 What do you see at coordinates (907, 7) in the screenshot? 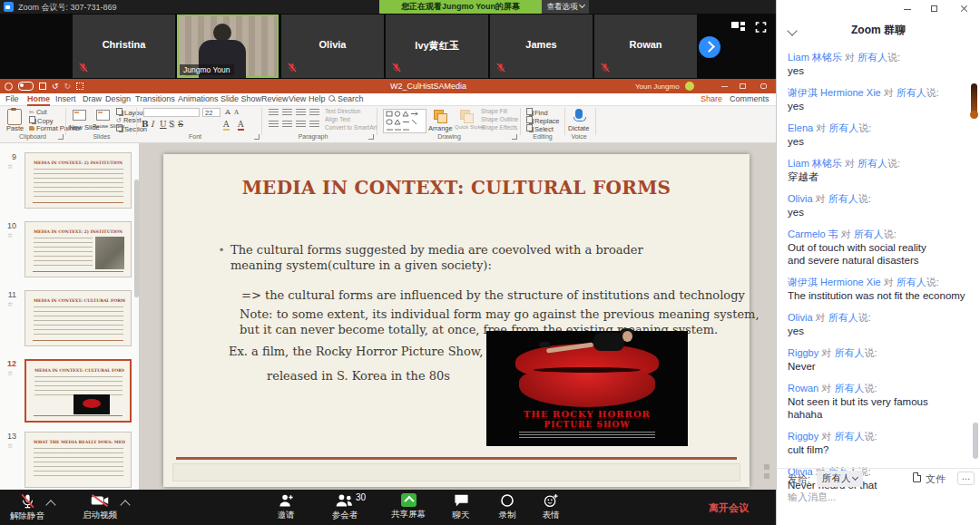
I see `chat-minimize-icon` at bounding box center [907, 7].